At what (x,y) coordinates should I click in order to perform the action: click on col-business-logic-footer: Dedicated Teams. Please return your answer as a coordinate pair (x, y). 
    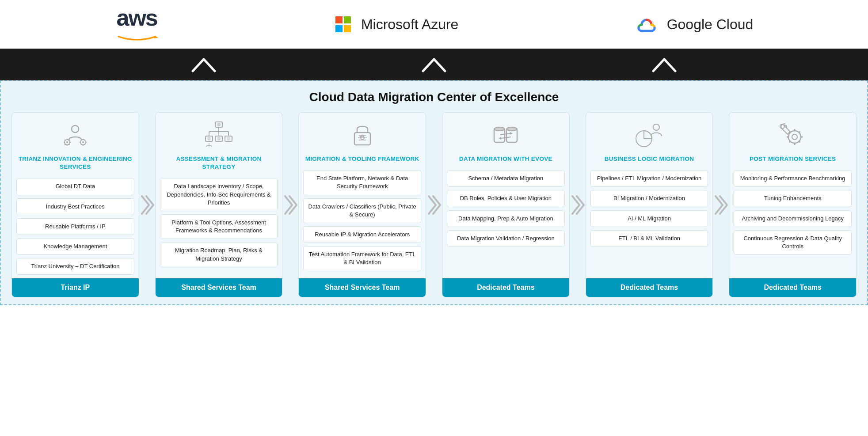
    Looking at the image, I should click on (650, 288).